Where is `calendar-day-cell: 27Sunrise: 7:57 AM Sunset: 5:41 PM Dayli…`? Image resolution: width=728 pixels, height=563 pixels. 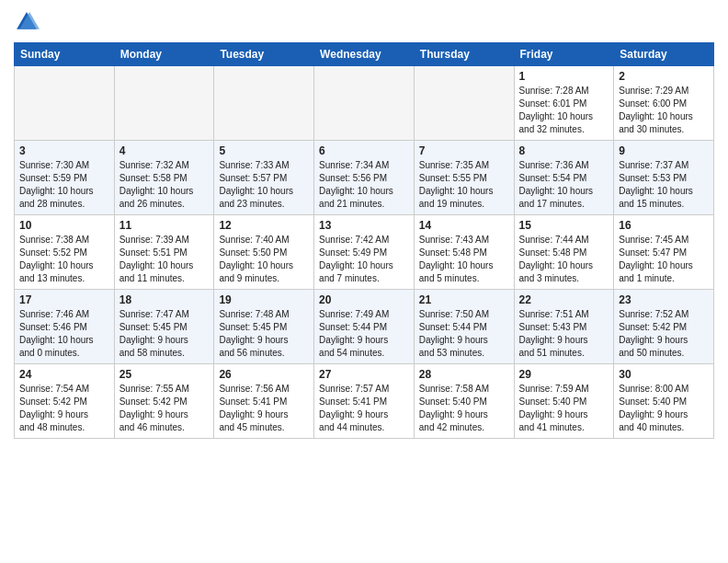 calendar-day-cell: 27Sunrise: 7:57 AM Sunset: 5:41 PM Dayli… is located at coordinates (364, 401).